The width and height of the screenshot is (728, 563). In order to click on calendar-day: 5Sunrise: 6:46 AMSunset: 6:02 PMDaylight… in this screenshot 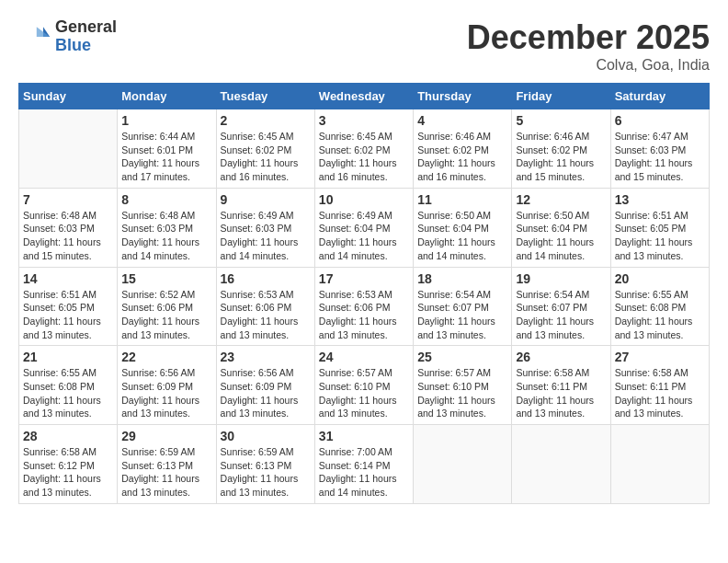, I will do `click(561, 149)`.